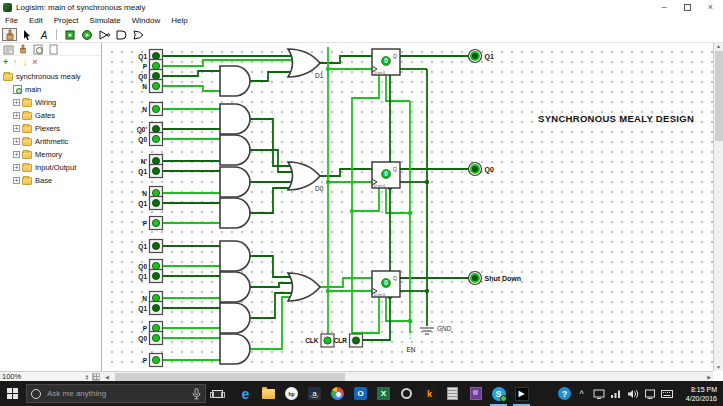 This screenshot has height=406, width=723. Describe the element at coordinates (386, 174) in the screenshot. I see `ff-state-value: 0` at that location.